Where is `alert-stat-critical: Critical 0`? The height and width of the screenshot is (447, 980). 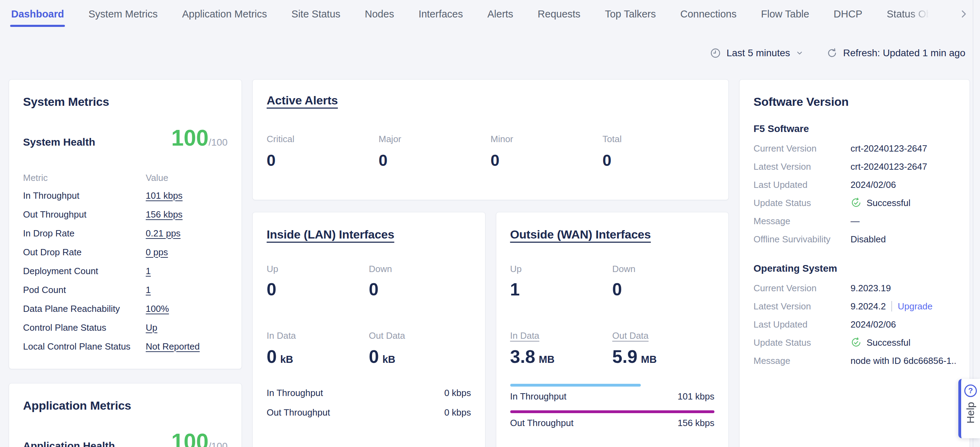
alert-stat-critical: Critical 0 is located at coordinates (323, 152).